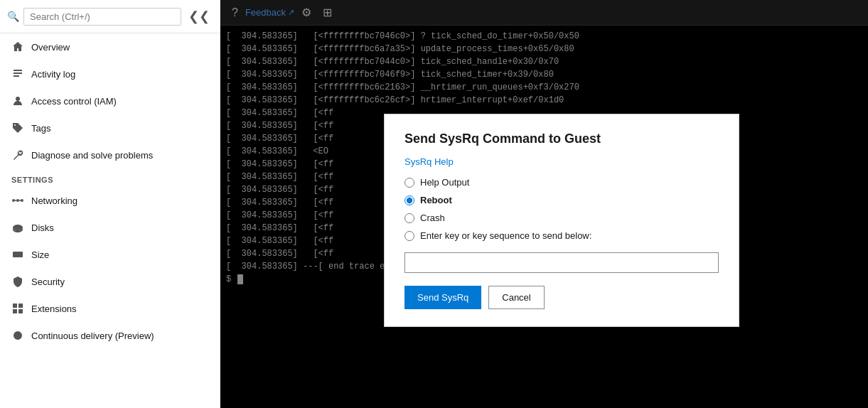 This screenshot has height=408, width=868. I want to click on radio-group: Help Output Reboot Crash Enter key or ke…, so click(562, 209).